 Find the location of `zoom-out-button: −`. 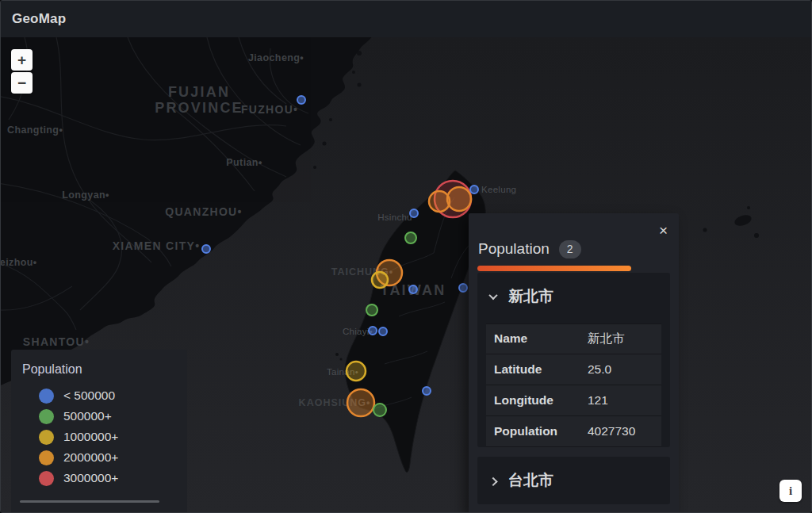

zoom-out-button: − is located at coordinates (22, 82).